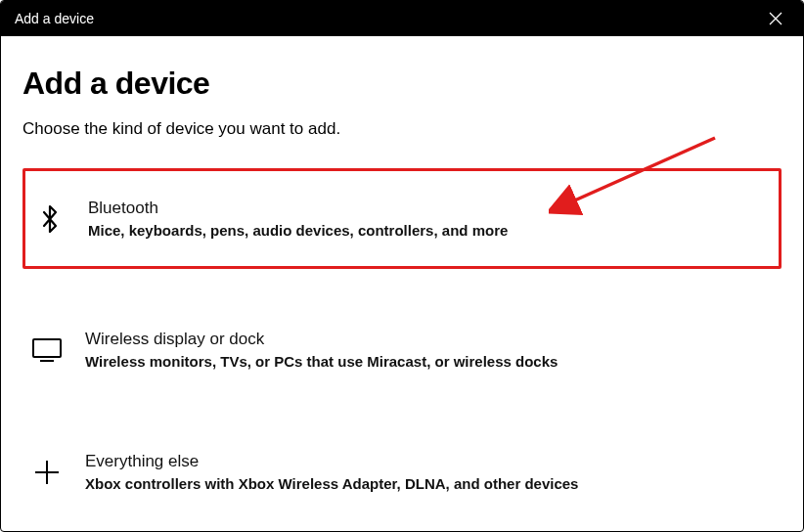  I want to click on option-description: Mice, keyboards, pens, audio devices, co…, so click(427, 231).